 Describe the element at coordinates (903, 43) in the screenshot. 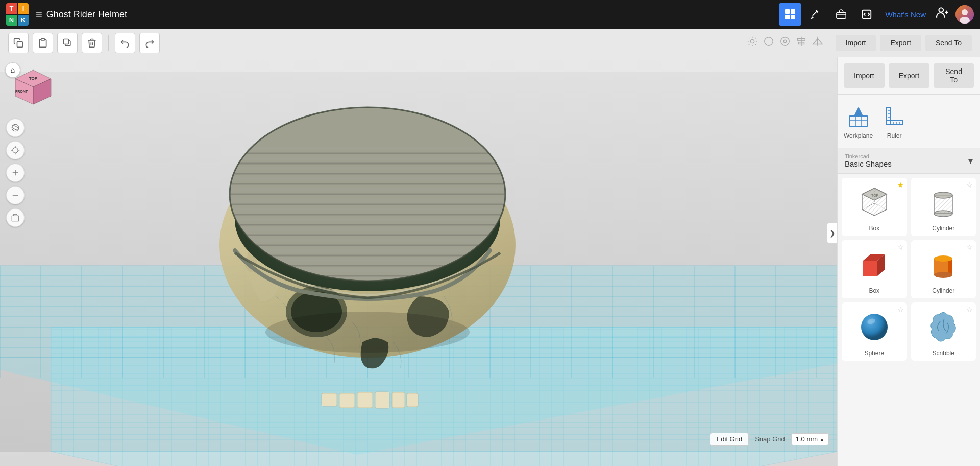

I see `action-buttons: Import Export Send To` at that location.